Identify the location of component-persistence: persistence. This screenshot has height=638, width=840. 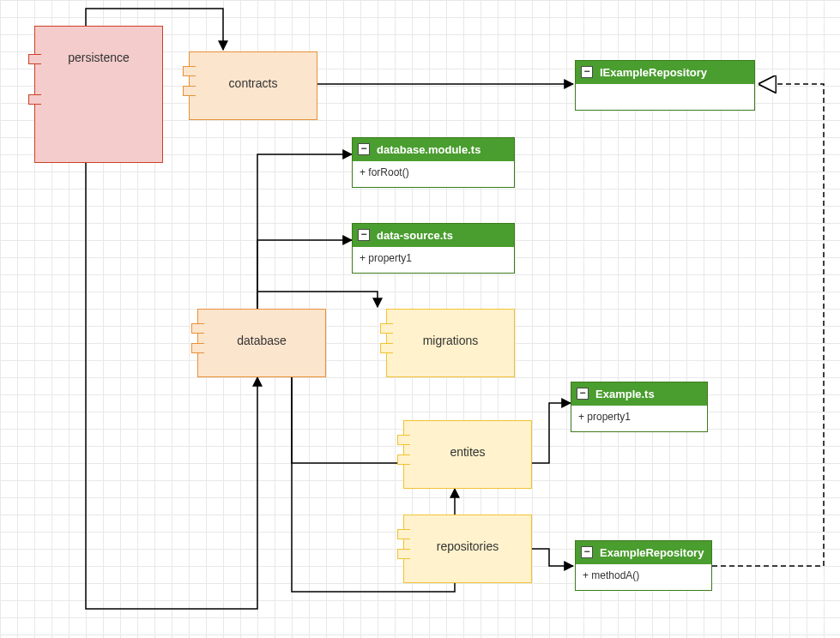
(99, 94).